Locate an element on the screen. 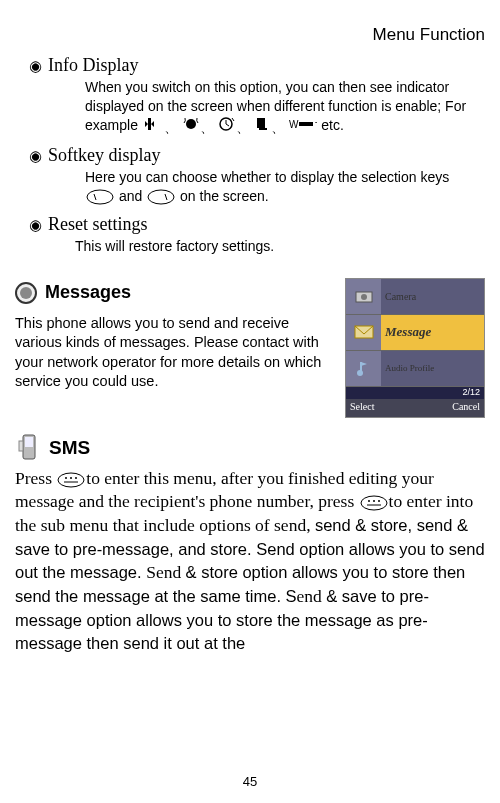  phone-menu-screenshot: Camera Message Audio Profile 2/12 Select… is located at coordinates (415, 348).